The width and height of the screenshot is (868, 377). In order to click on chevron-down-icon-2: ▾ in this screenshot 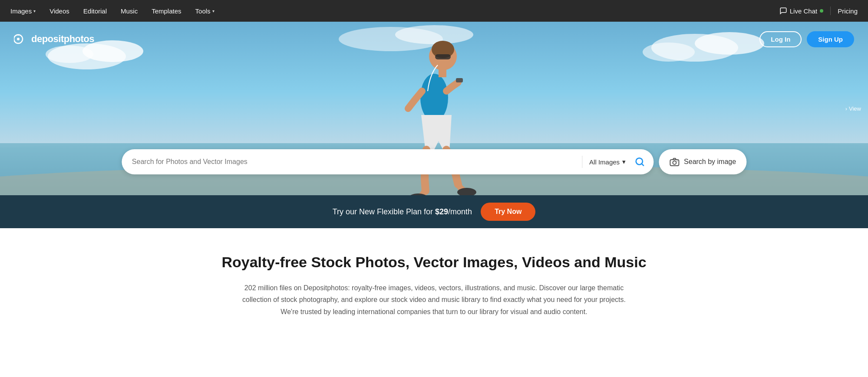, I will do `click(214, 11)`.